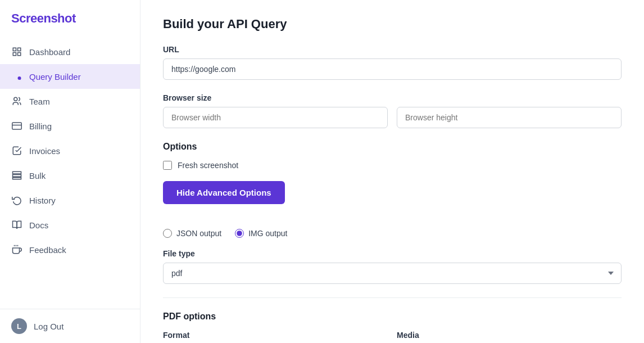 The width and height of the screenshot is (644, 343). What do you see at coordinates (192, 233) in the screenshot?
I see `json-output-option: JSON output` at bounding box center [192, 233].